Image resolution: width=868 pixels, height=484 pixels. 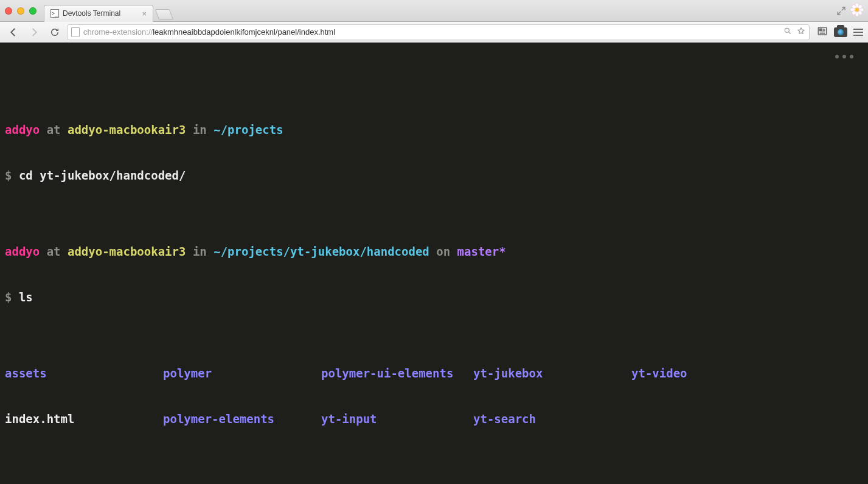 What do you see at coordinates (13, 32) in the screenshot?
I see `back-button` at bounding box center [13, 32].